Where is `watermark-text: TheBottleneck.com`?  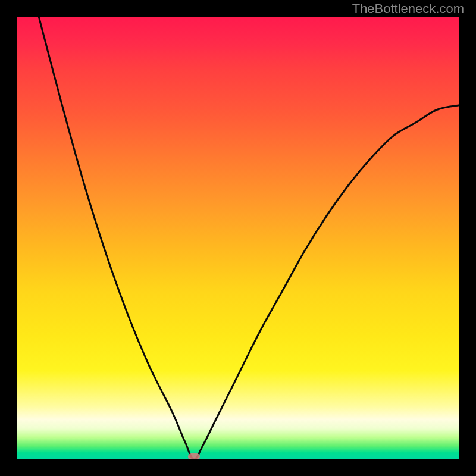
watermark-text: TheBottleneck.com is located at coordinates (408, 9).